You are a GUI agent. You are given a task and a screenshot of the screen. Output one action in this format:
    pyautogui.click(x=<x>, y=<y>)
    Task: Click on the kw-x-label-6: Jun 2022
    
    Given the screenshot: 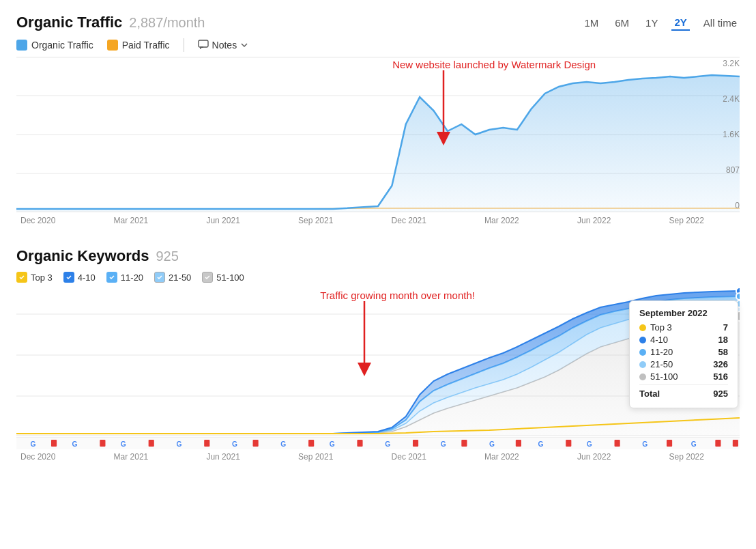 What is the action you would take?
    pyautogui.click(x=594, y=457)
    